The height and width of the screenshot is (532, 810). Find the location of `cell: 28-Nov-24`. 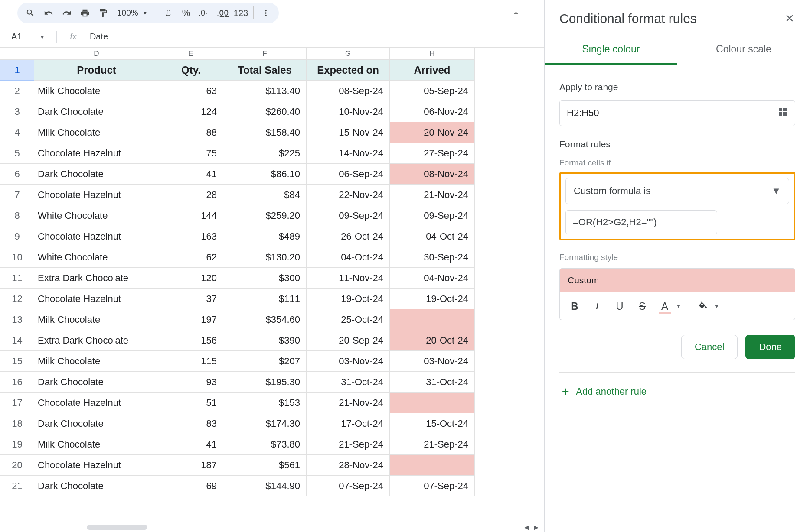

cell: 28-Nov-24 is located at coordinates (348, 465).